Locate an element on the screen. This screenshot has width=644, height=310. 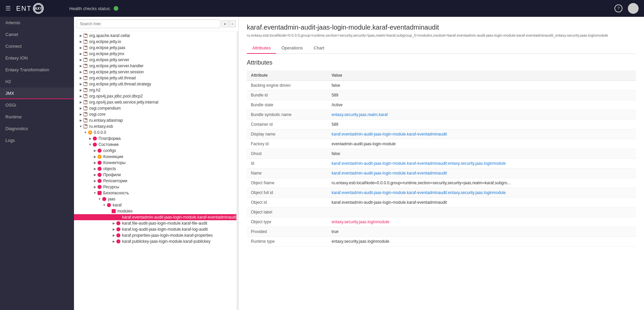
tree-node-label: karaf is located at coordinates (117, 205).